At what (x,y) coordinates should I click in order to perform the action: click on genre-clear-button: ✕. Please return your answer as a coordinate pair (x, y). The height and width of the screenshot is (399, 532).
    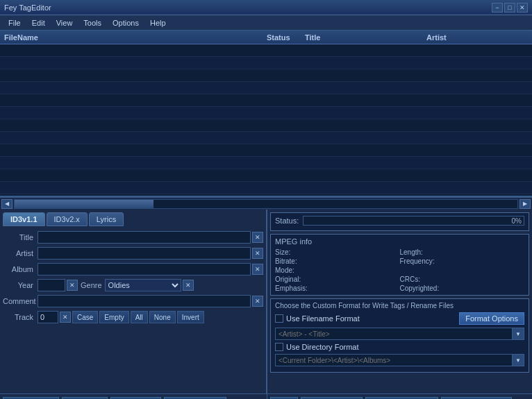
    Looking at the image, I should click on (188, 285).